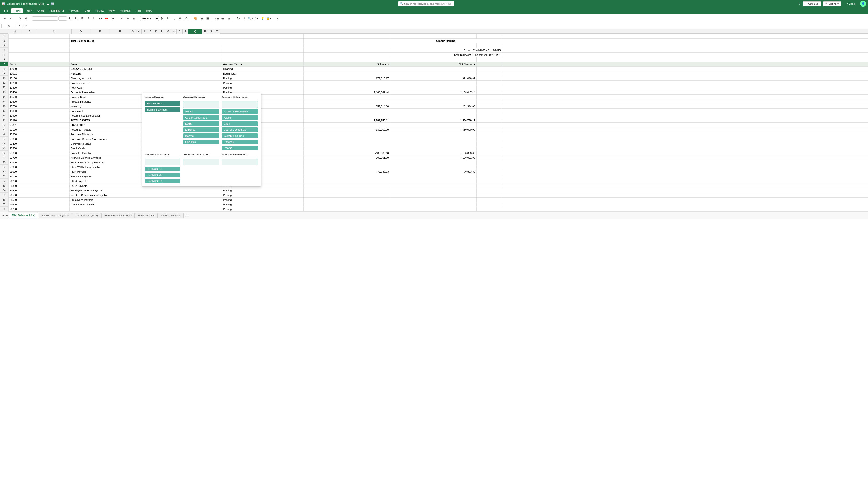 The height and width of the screenshot is (503, 868). I want to click on tab-automate: Automate, so click(125, 11).